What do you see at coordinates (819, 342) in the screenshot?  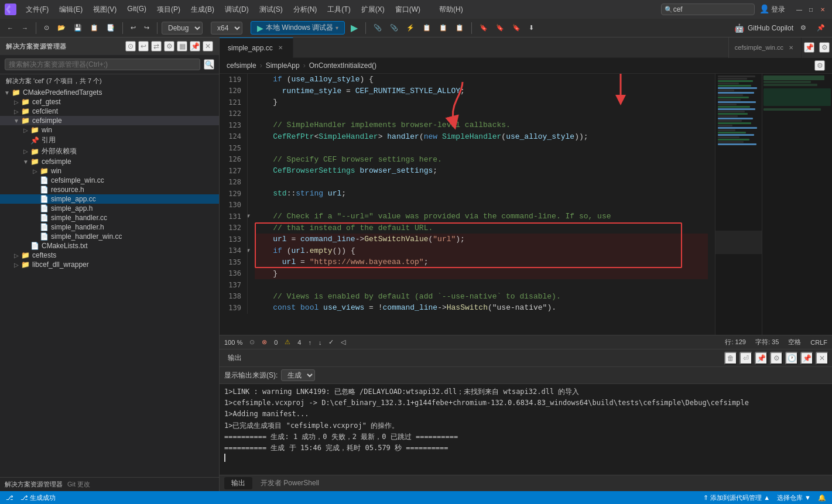 I see `encoding-info: CRLF` at bounding box center [819, 342].